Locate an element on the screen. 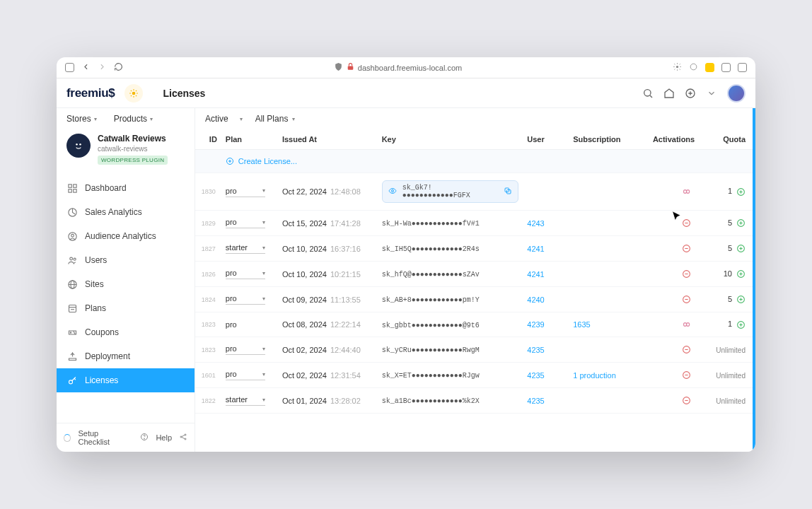 The height and width of the screenshot is (509, 812). col-subscription: Subscription is located at coordinates (603, 140).